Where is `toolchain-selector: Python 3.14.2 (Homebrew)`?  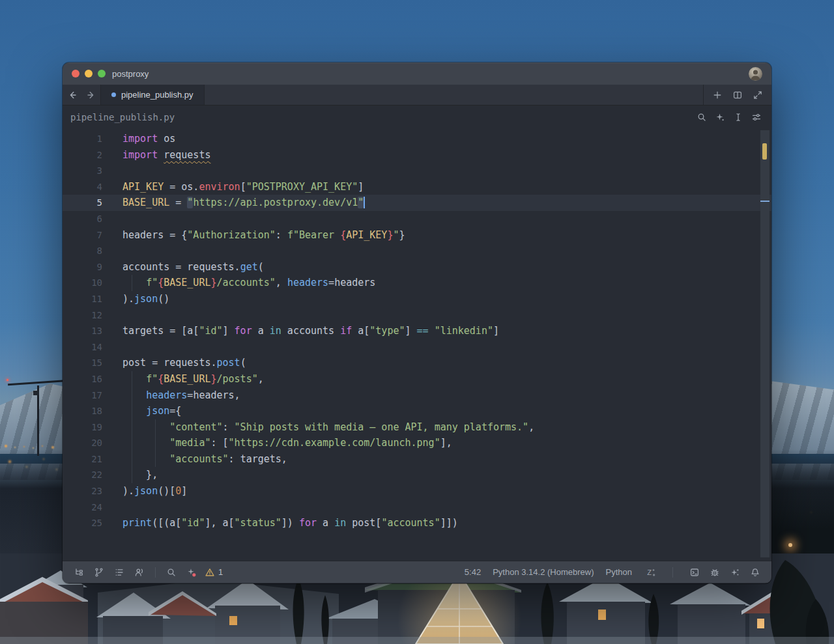 toolchain-selector: Python 3.14.2 (Homebrew) is located at coordinates (543, 572).